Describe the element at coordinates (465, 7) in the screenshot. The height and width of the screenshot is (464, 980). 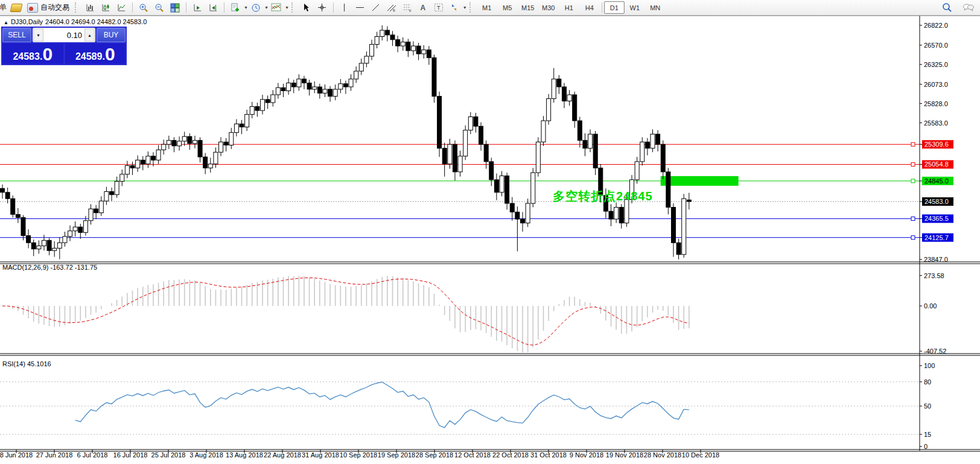
I see `arrows-dropdown-icon: ▼` at that location.